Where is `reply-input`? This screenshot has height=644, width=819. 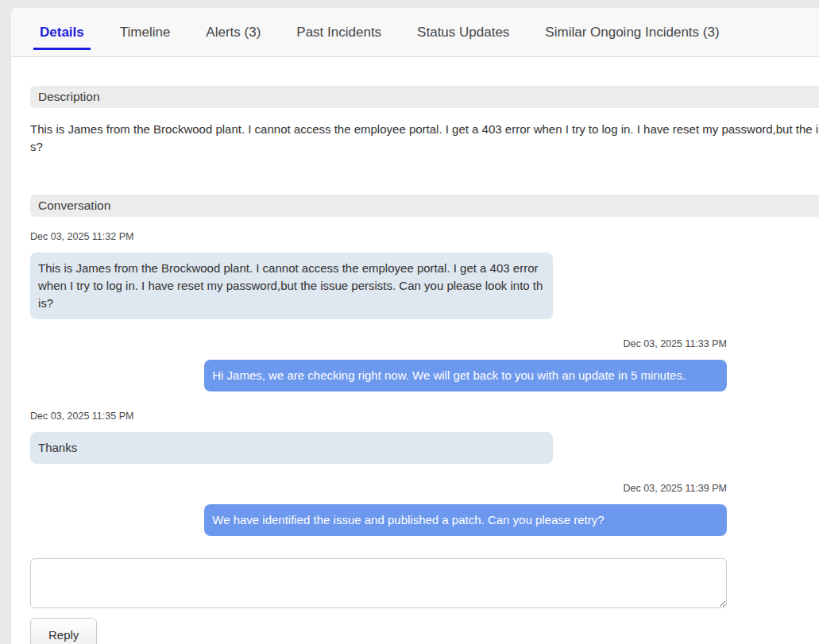 reply-input is located at coordinates (378, 583).